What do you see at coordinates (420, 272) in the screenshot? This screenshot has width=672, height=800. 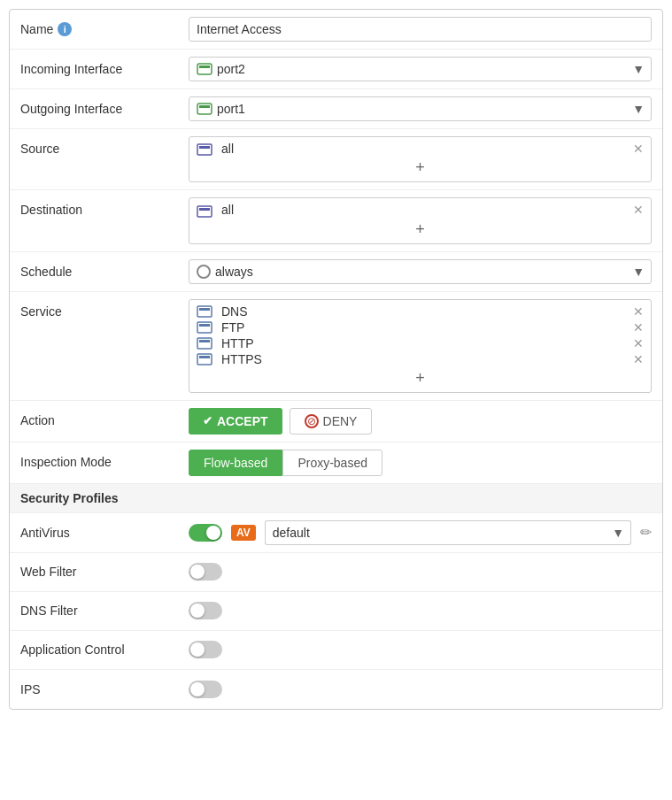 I see `schedule-select-wrapper: always ▼` at bounding box center [420, 272].